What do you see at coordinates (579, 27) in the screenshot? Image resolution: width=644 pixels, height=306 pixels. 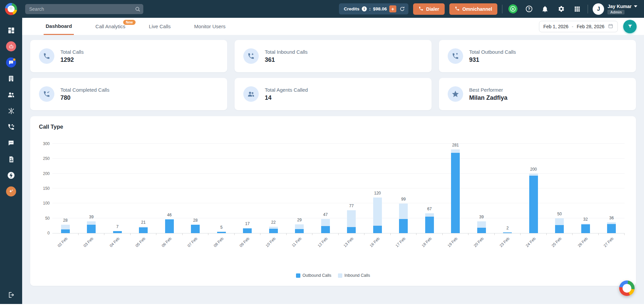 I see `date-range-picker: Feb 1, 2026 - Feb 28, 2026` at bounding box center [579, 27].